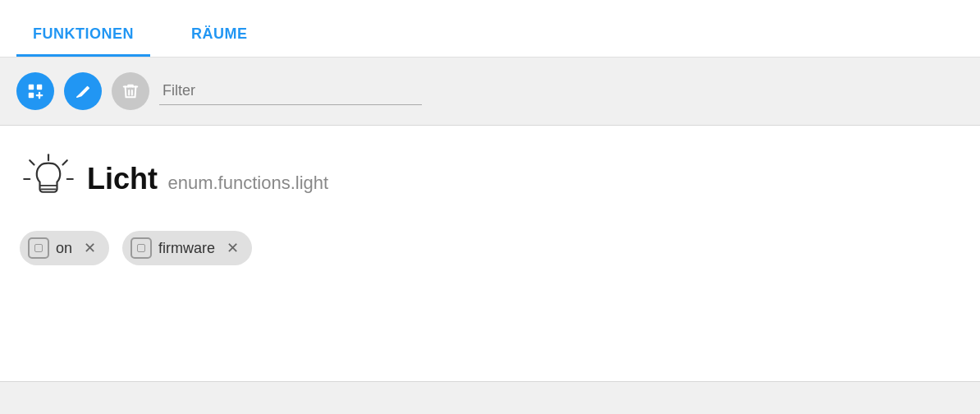  Describe the element at coordinates (39, 248) in the screenshot. I see `tag-on-icon` at that location.